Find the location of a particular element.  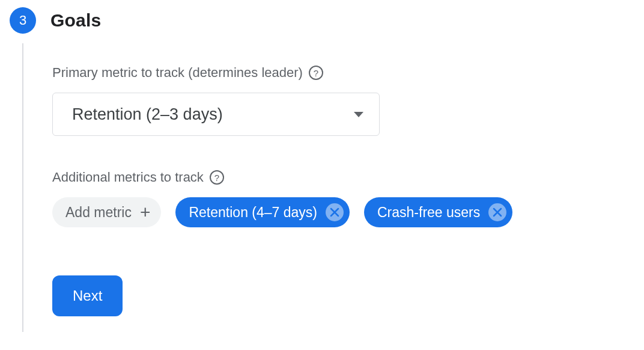

add-metric-chip: Add metric + is located at coordinates (107, 212).